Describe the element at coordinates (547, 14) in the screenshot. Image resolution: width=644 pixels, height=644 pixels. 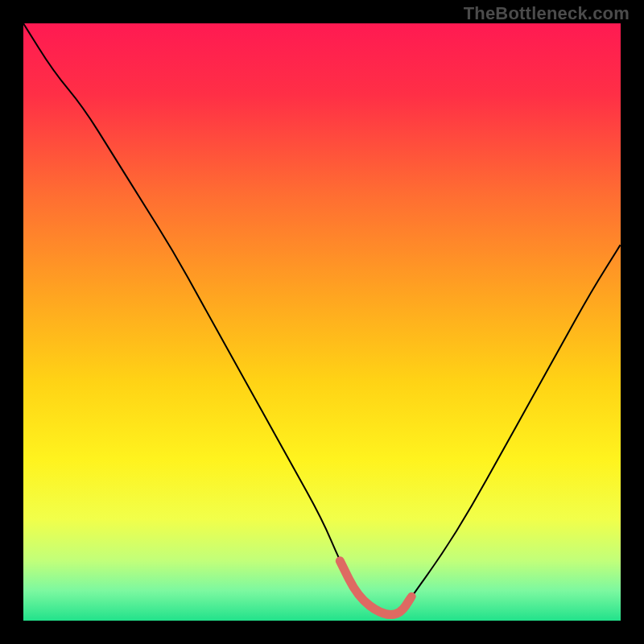
I see `watermark-text: TheBottleneck.com` at that location.